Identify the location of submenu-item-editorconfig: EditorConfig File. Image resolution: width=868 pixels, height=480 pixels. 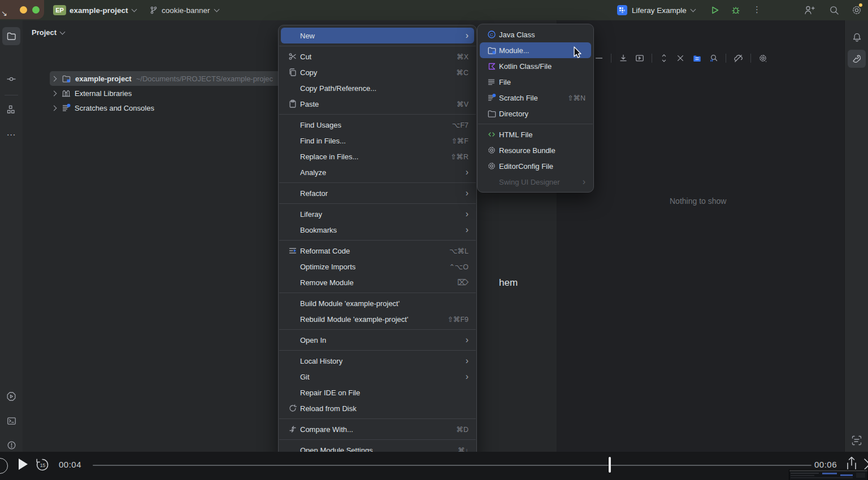
(536, 166).